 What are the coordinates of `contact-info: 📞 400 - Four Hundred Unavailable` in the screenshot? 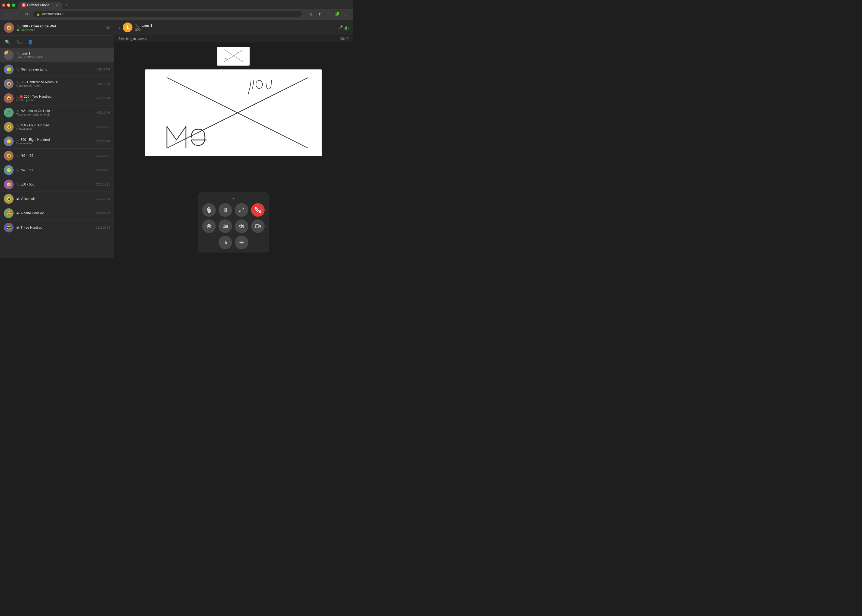 It's located at (55, 127).